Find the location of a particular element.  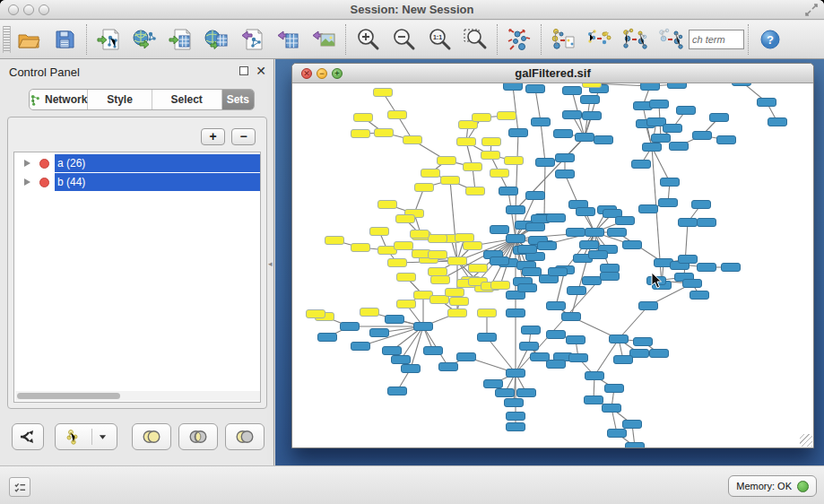

import-network-web-button is located at coordinates (144, 39).